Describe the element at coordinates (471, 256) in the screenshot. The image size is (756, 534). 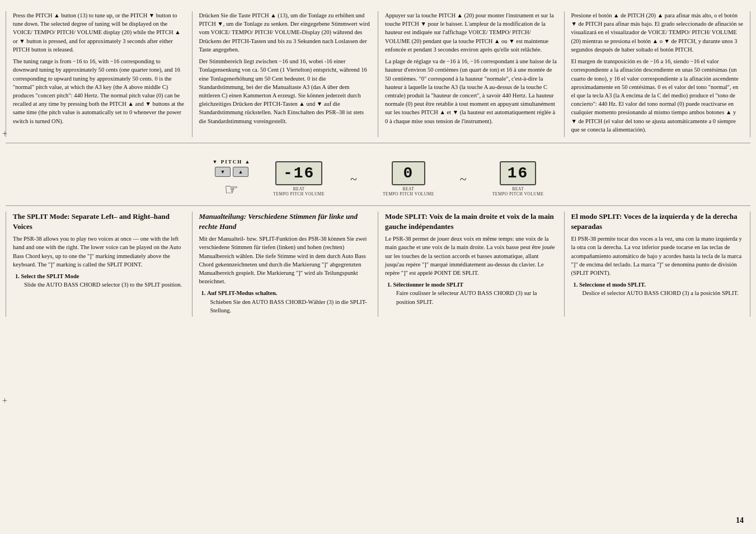
I see `bottom-col-french-body: Le PSR-38 permet de jouer deux voix en m…` at that location.